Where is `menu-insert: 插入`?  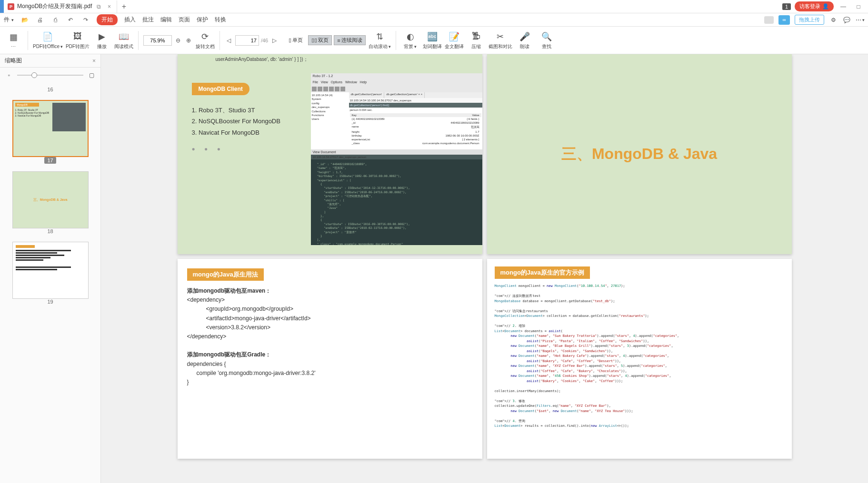 menu-insert: 插入 is located at coordinates (130, 20).